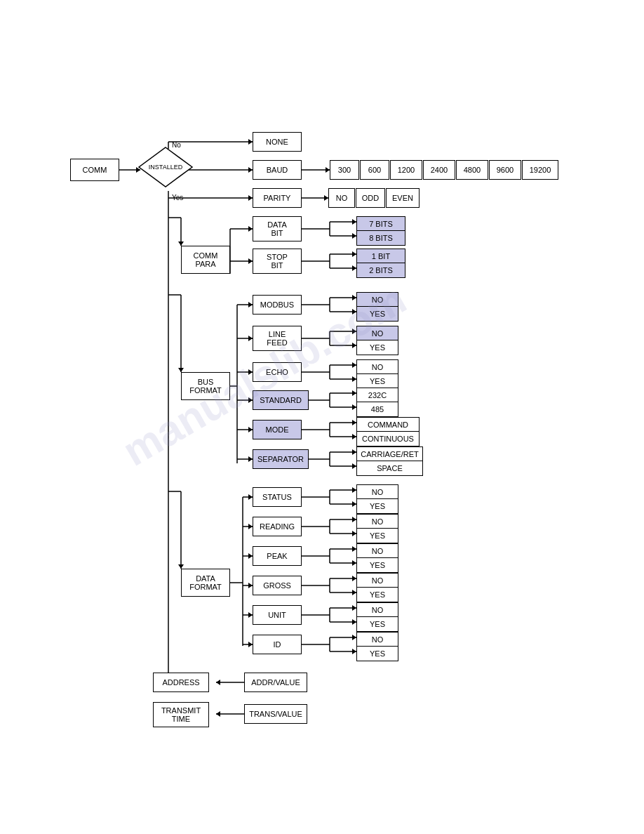 The height and width of the screenshot is (834, 644). I want to click on line-feed-box: LINE FEED, so click(277, 338).